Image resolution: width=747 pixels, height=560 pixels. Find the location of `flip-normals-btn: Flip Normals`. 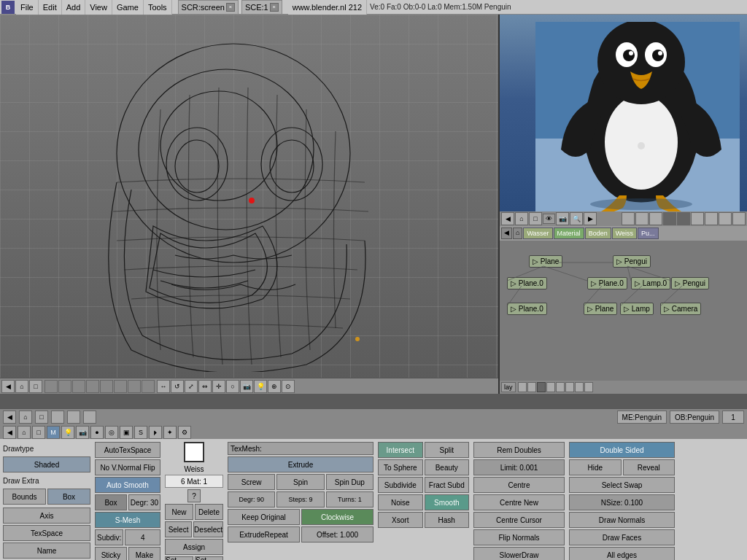

flip-normals-btn: Flip Normals is located at coordinates (519, 537).